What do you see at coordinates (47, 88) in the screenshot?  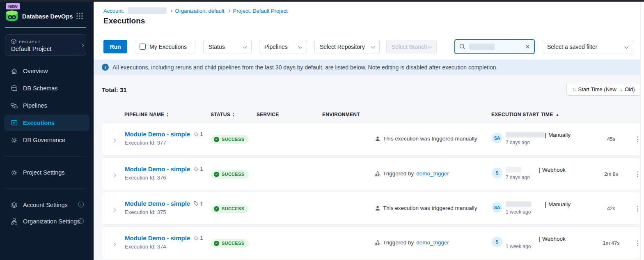 I see `sidebar-item-db-schemas: DB Schemas` at bounding box center [47, 88].